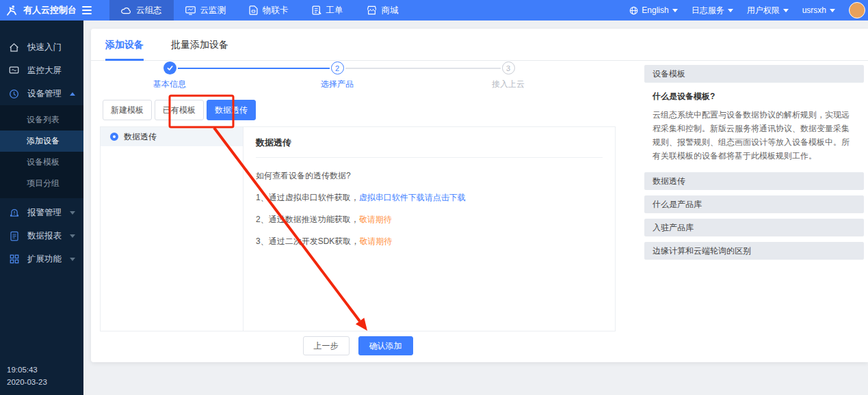 This screenshot has height=395, width=868. Describe the element at coordinates (754, 127) in the screenshot. I see `help-panel-body: 什么是设备模板? 云组态系统中配置与设备数据协议的解析规则，实现远程采集和控制。…` at that location.